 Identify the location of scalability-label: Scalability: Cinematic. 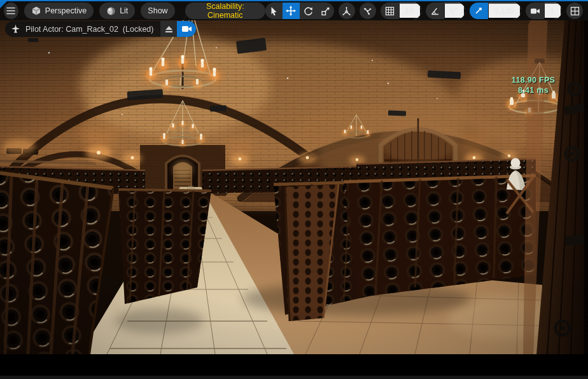
(225, 11).